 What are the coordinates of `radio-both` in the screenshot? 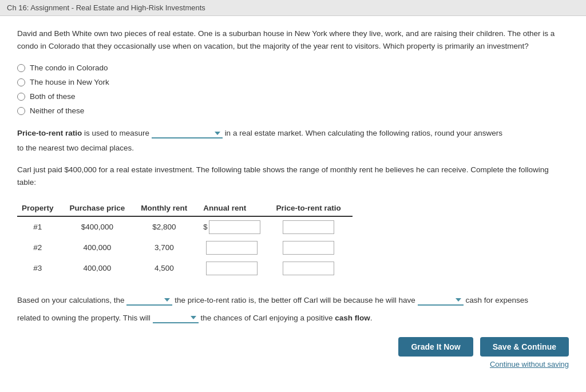 It's located at (21, 97).